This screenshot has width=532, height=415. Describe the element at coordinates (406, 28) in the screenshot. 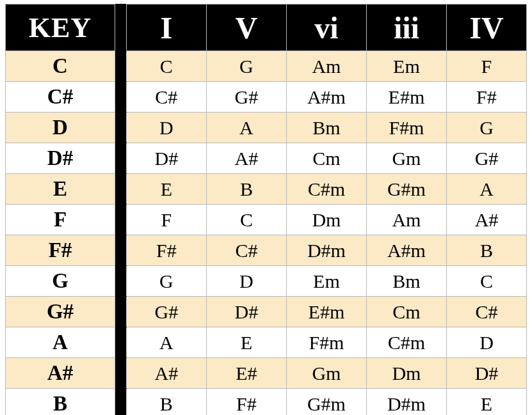

I see `header-degree-iii: iii` at that location.